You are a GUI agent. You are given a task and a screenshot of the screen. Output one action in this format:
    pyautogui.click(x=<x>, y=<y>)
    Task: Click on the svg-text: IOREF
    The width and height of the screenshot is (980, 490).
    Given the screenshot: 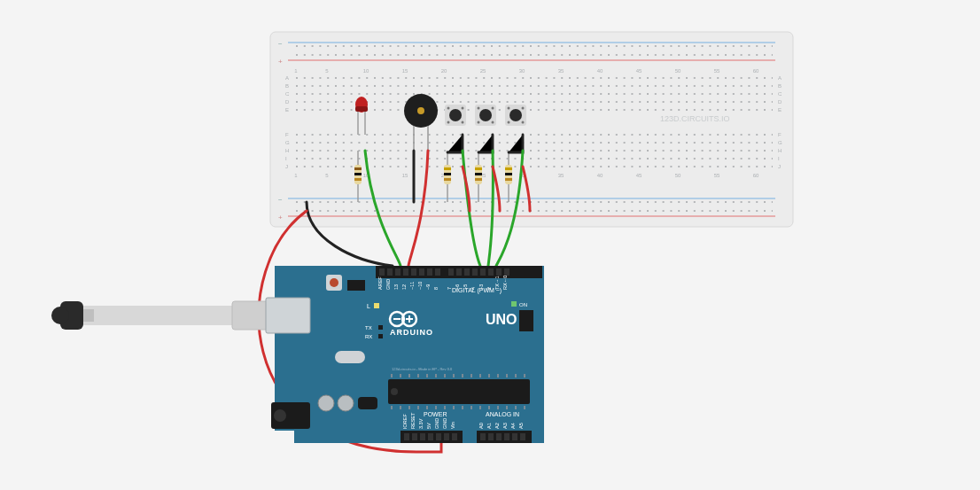 What is the action you would take?
    pyautogui.click(x=405, y=422)
    